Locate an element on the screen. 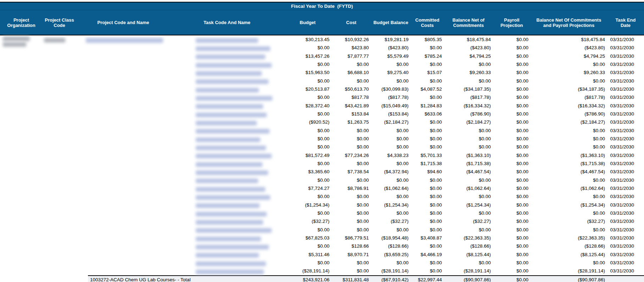  table-row: $0.00 $0.00 $0.00 $1,715.38 ($1,715.38) … is located at coordinates (322, 164).